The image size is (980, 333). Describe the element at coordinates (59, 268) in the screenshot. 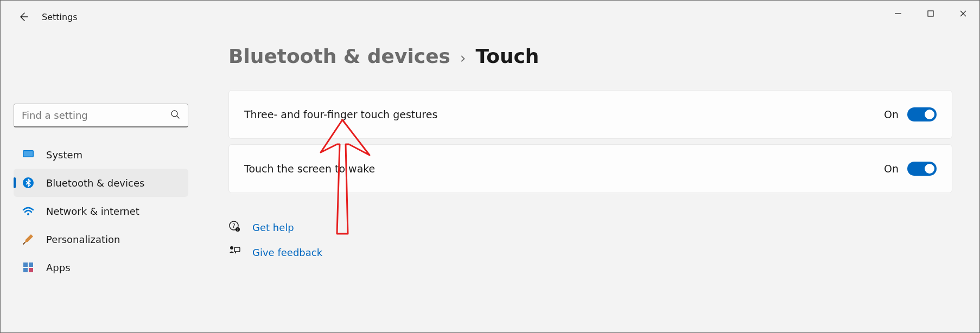

I see `sidebar-item-label: Apps` at that location.